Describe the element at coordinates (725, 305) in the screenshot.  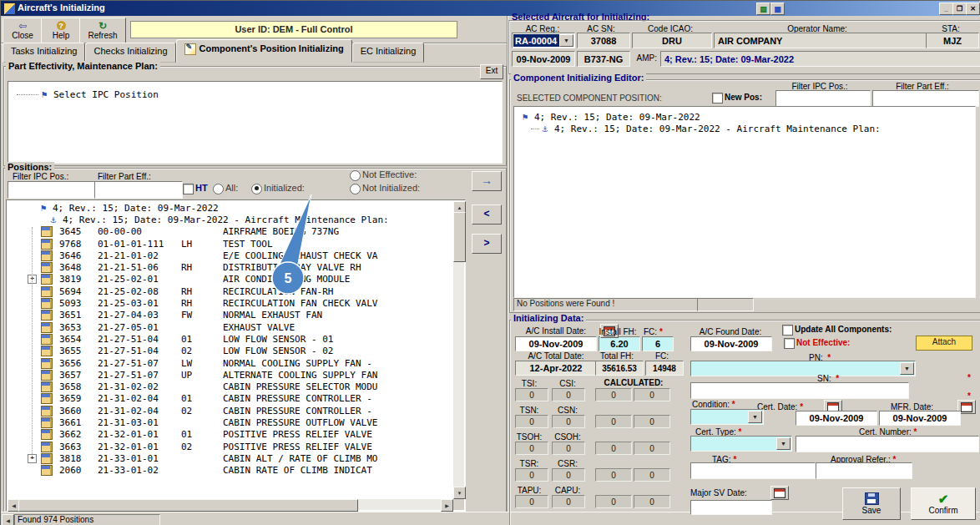
I see `editor-status-extra` at that location.